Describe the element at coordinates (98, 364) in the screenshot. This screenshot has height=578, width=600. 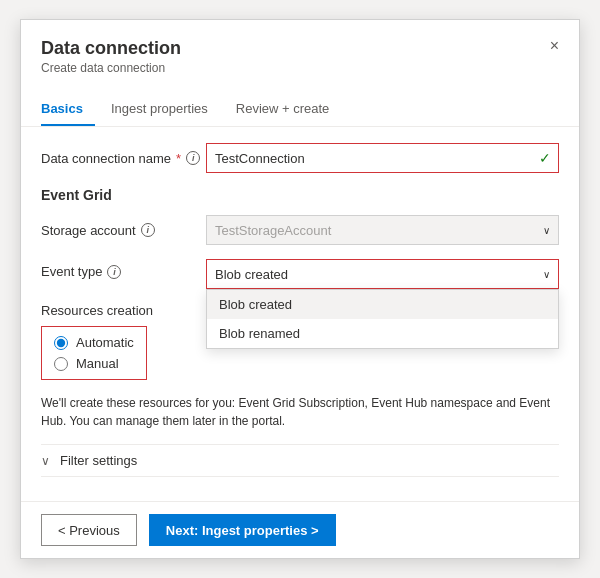
I see `radio-manual-label: Manual` at that location.